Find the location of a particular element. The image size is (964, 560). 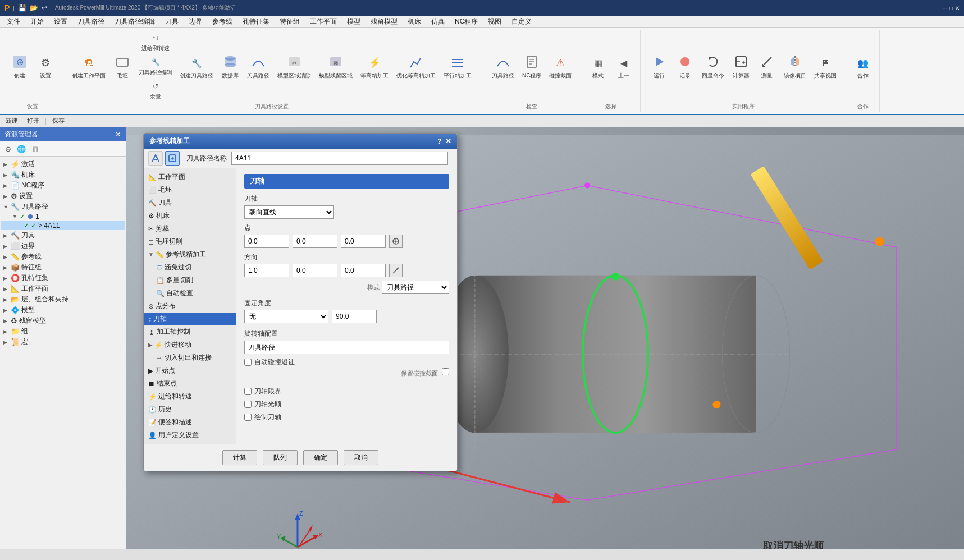

menu-settings: 设置 is located at coordinates (61, 21).